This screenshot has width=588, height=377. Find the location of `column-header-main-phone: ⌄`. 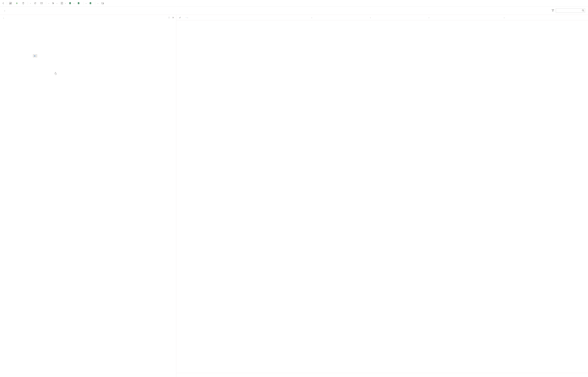

column-header-main-phone: ⌄ is located at coordinates (338, 18).